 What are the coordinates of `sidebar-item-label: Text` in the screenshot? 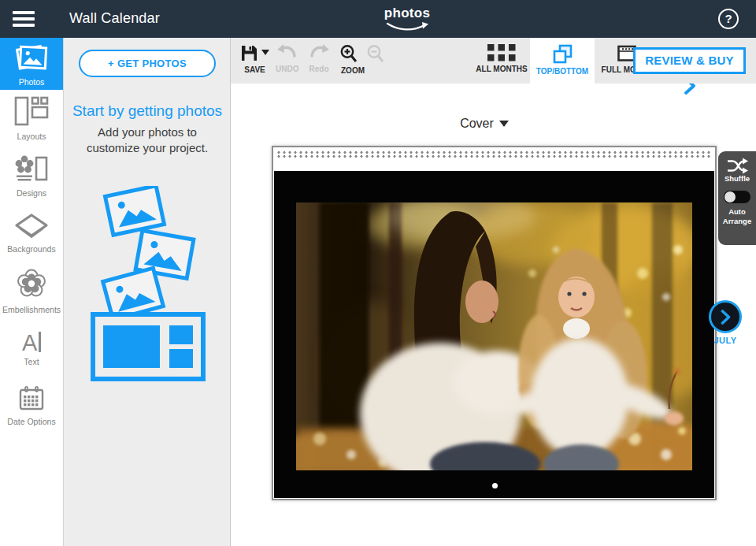 It's located at (32, 362).